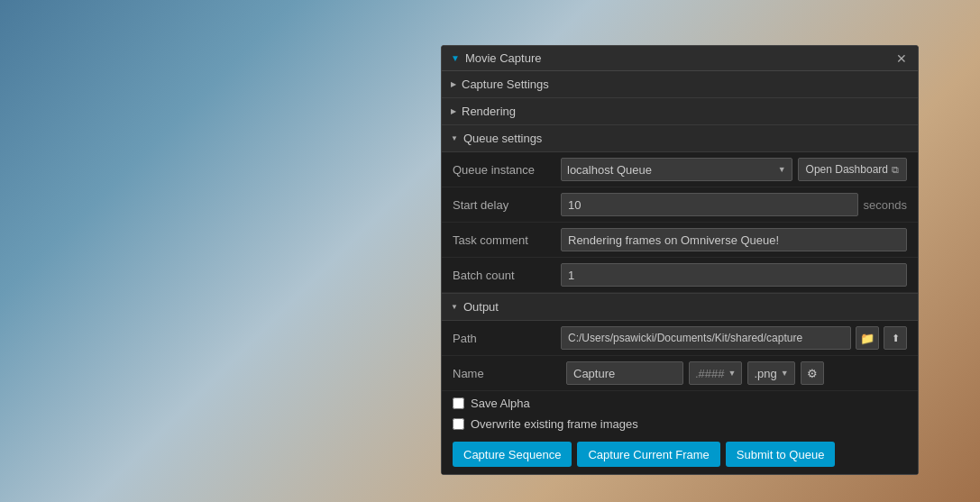 The width and height of the screenshot is (980, 502). I want to click on save-alpha-row: Save Alpha, so click(680, 404).